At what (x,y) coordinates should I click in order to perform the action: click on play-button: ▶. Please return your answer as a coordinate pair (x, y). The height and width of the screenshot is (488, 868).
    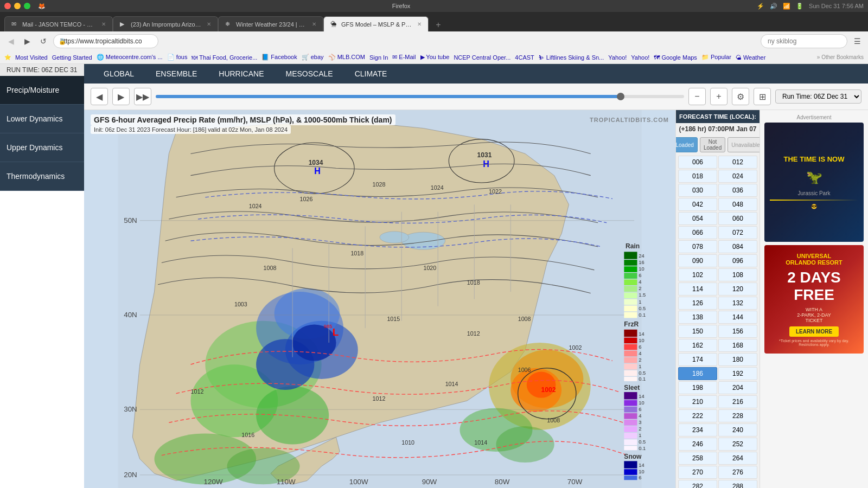
    Looking at the image, I should click on (121, 97).